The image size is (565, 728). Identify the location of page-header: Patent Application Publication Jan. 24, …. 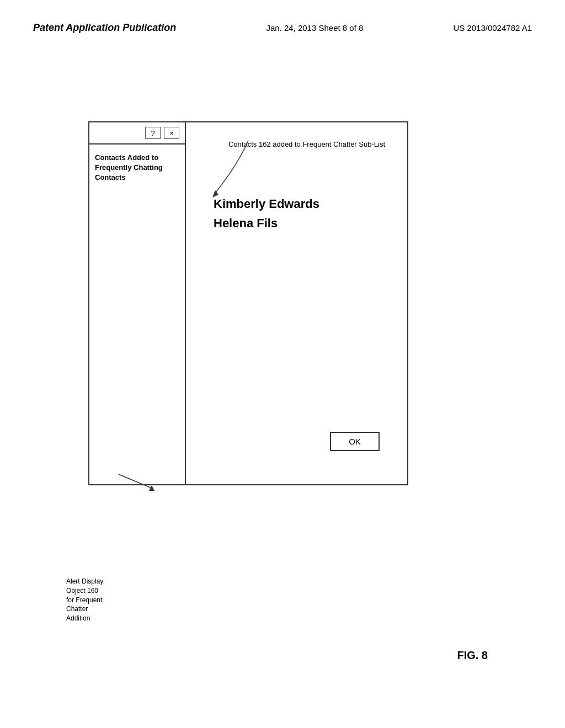
(282, 28).